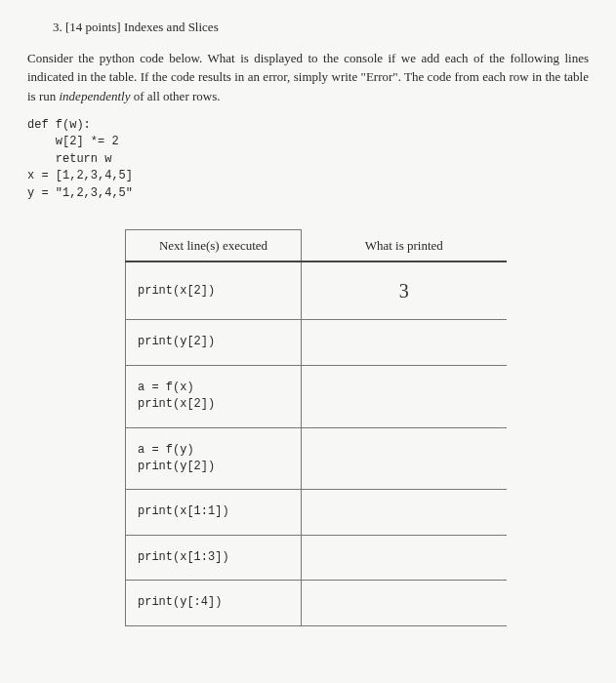 The width and height of the screenshot is (616, 683). Describe the element at coordinates (214, 342) in the screenshot. I see `code-cell: print(y[2])` at that location.